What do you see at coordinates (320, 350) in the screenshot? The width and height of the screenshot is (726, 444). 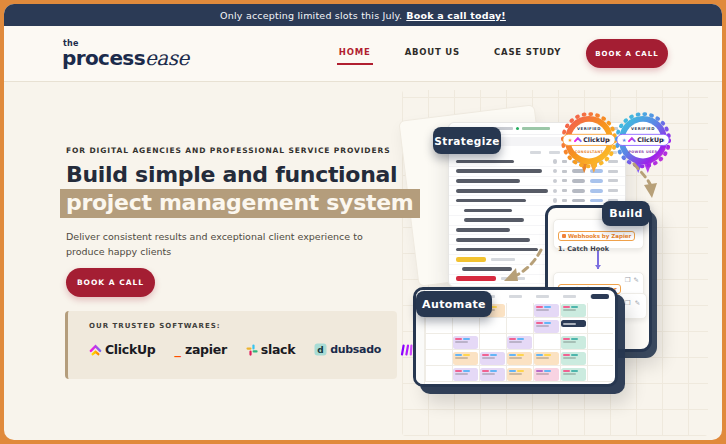 I see `svg-text: d` at bounding box center [320, 350].